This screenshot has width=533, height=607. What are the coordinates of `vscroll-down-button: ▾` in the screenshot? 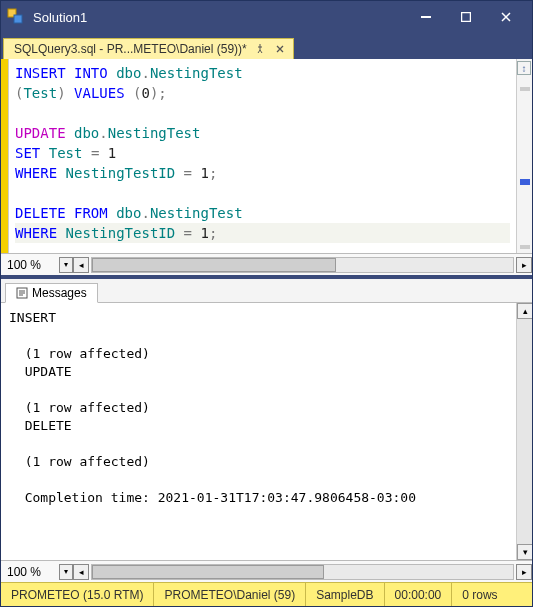 It's located at (525, 552).